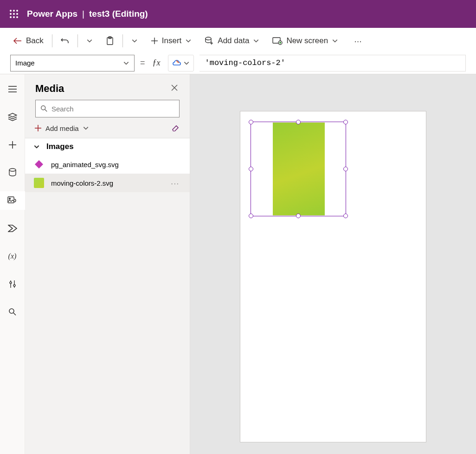 The image size is (476, 454). What do you see at coordinates (39, 164) in the screenshot?
I see `svg-thumb-icon` at bounding box center [39, 164].